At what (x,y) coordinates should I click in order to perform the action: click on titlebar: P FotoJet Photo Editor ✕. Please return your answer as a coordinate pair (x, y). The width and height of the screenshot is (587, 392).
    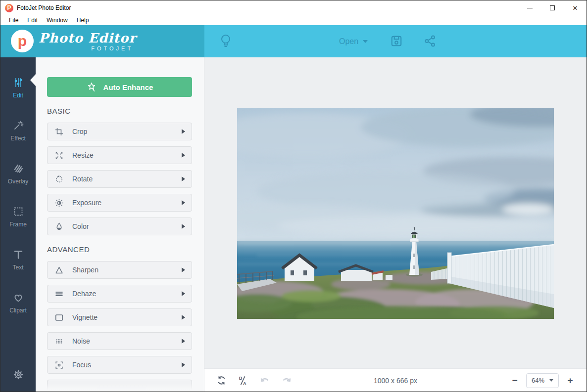
    Looking at the image, I should click on (294, 8).